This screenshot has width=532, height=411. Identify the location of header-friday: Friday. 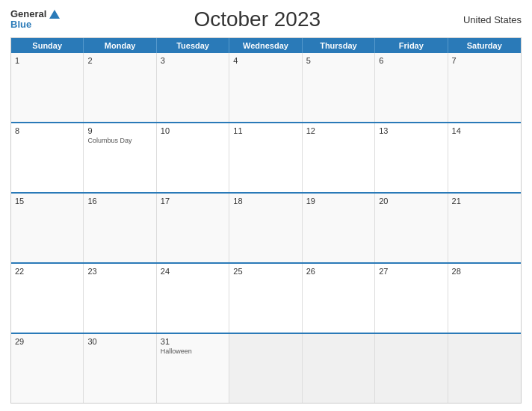
(411, 46).